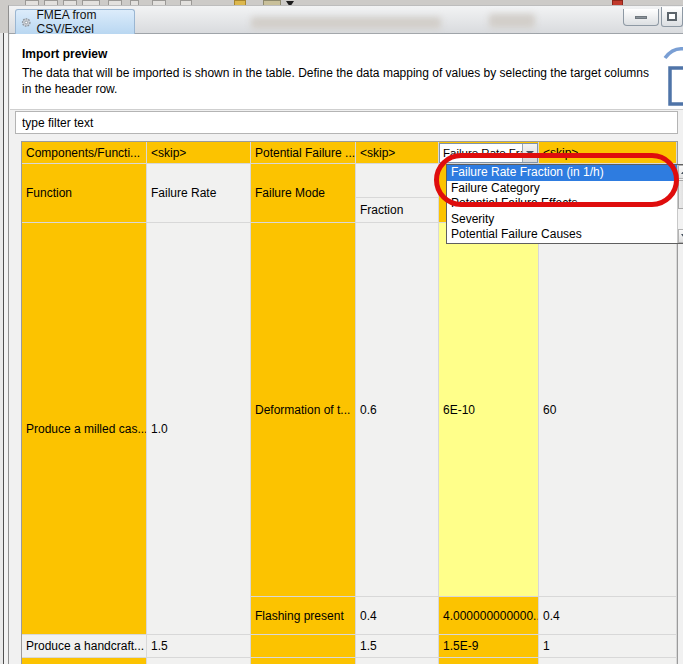 Image resolution: width=683 pixels, height=664 pixels. I want to click on import-page-icon, so click(672, 76).